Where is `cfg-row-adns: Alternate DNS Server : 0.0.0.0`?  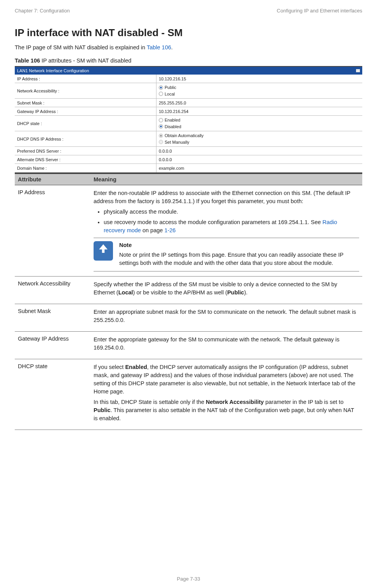 cfg-row-adns: Alternate DNS Server : 0.0.0.0 is located at coordinates (189, 160).